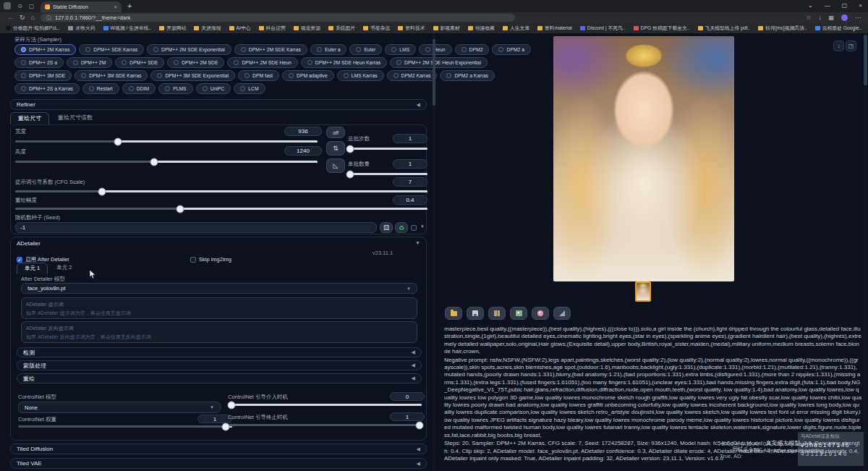 The width and height of the screenshot is (868, 471). I want to click on controlnet-weight-slider-handle, so click(226, 427).